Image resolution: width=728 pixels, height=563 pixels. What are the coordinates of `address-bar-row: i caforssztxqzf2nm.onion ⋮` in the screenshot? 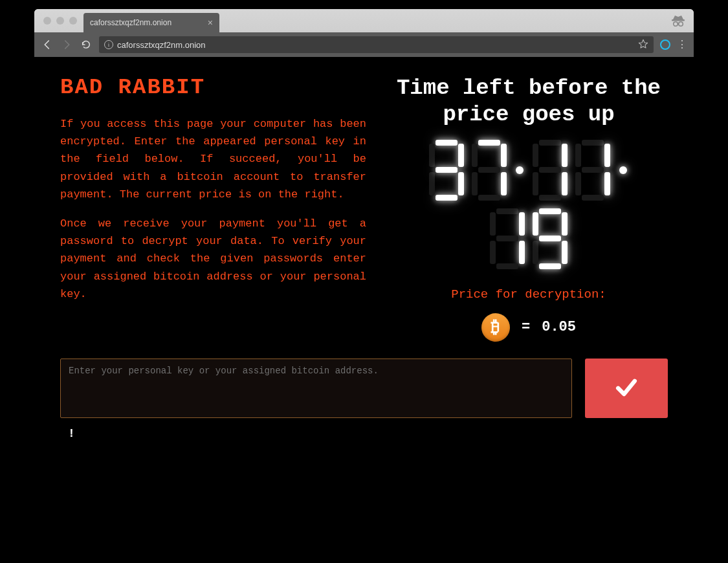 It's located at (364, 45).